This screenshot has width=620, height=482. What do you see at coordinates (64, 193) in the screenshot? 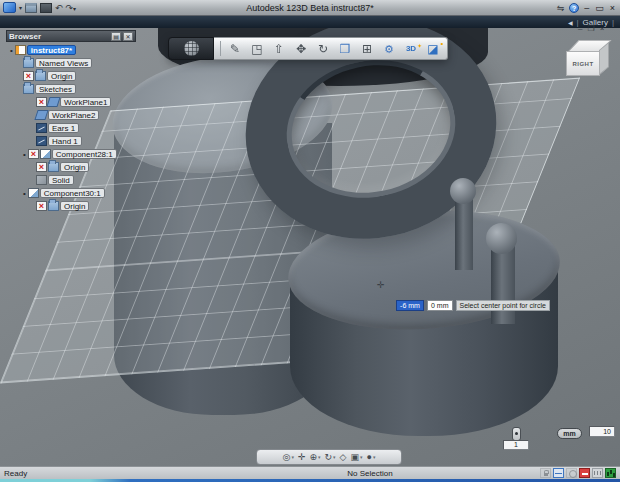
I see `browser-item-component30-1: •Component30:1` at bounding box center [64, 193].